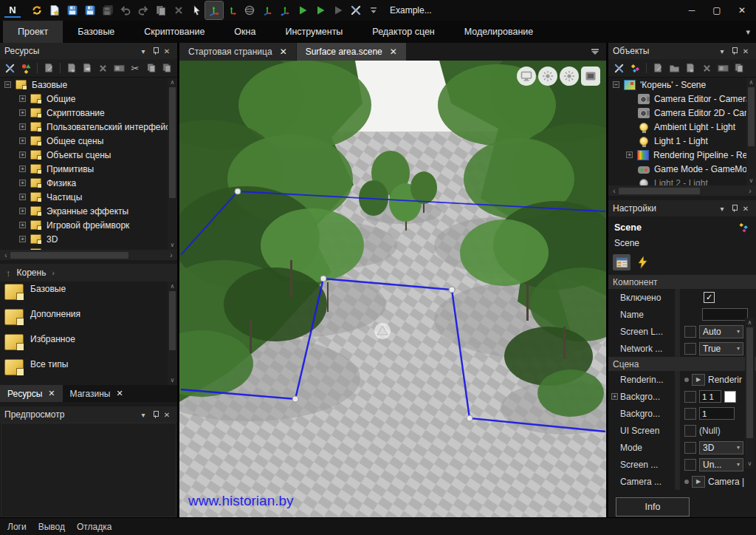 This screenshot has width=756, height=535. What do you see at coordinates (698, 482) in the screenshot?
I see `reference-go-button: ▶` at bounding box center [698, 482].